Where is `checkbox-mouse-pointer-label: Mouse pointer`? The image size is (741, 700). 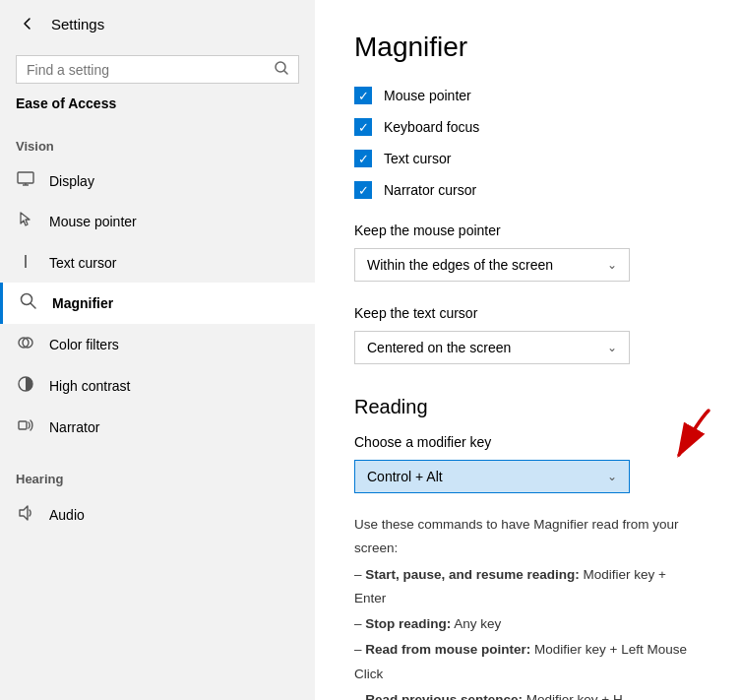
checkbox-mouse-pointer-label: Mouse pointer is located at coordinates (427, 95).